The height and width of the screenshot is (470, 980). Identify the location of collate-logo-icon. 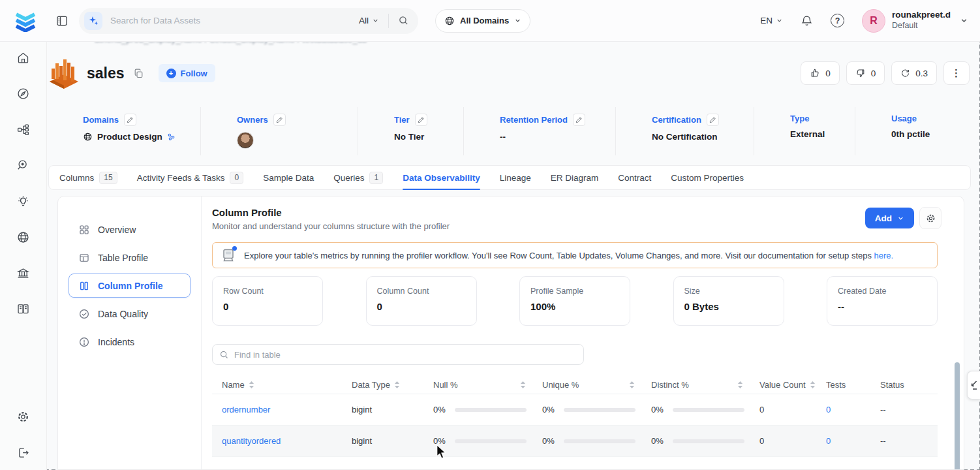
(25, 21).